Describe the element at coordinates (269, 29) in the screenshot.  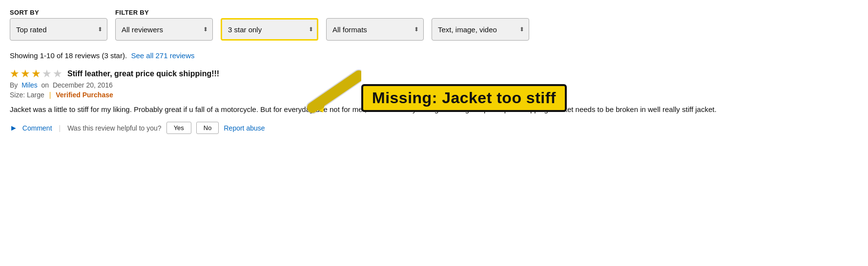
I see `star-select: 3 star only` at that location.